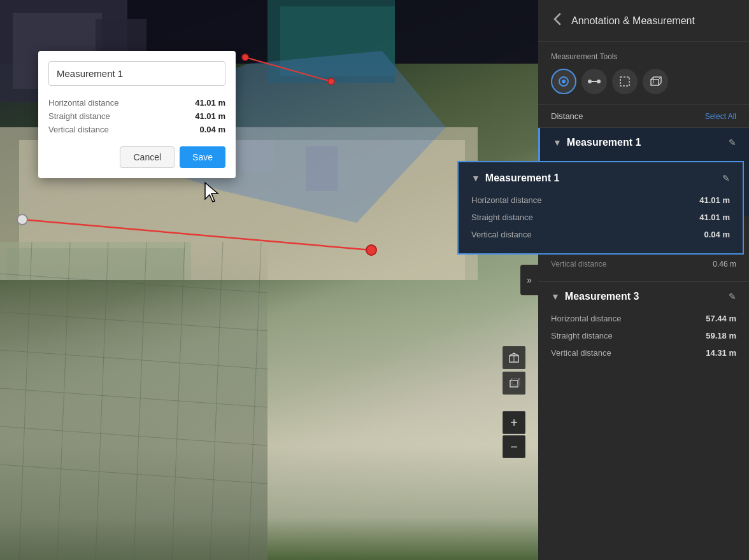 The width and height of the screenshot is (749, 560). Describe the element at coordinates (137, 115) in the screenshot. I see `rename-dialog: Horizontal distance 41.01 m Straight dis…` at that location.